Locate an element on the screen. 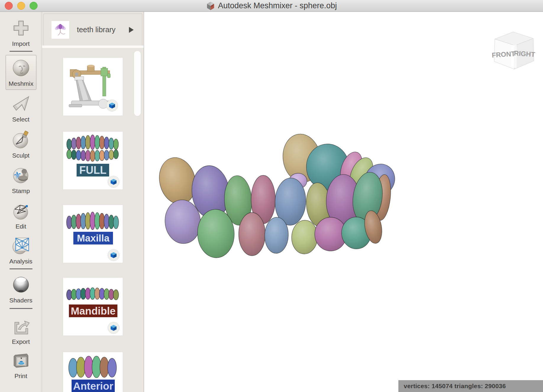 The width and height of the screenshot is (543, 392). wireframe-sphere-icon is located at coordinates (21, 211).